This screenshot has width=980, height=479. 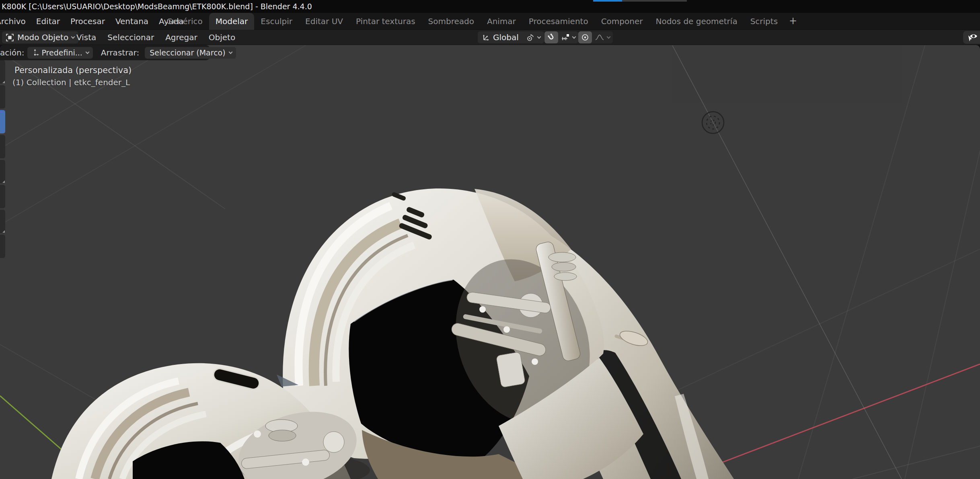 I want to click on menu-archivo: Archivo, so click(x=15, y=21).